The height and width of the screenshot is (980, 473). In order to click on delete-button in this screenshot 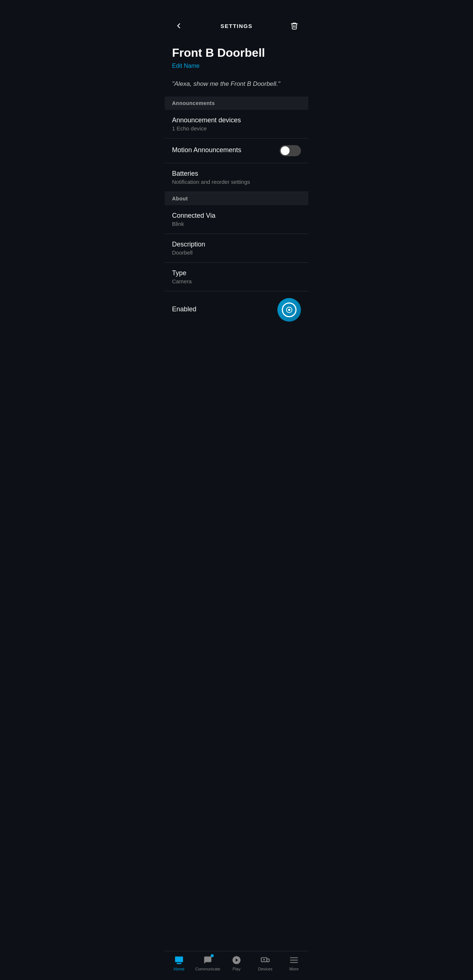, I will do `click(295, 26)`.